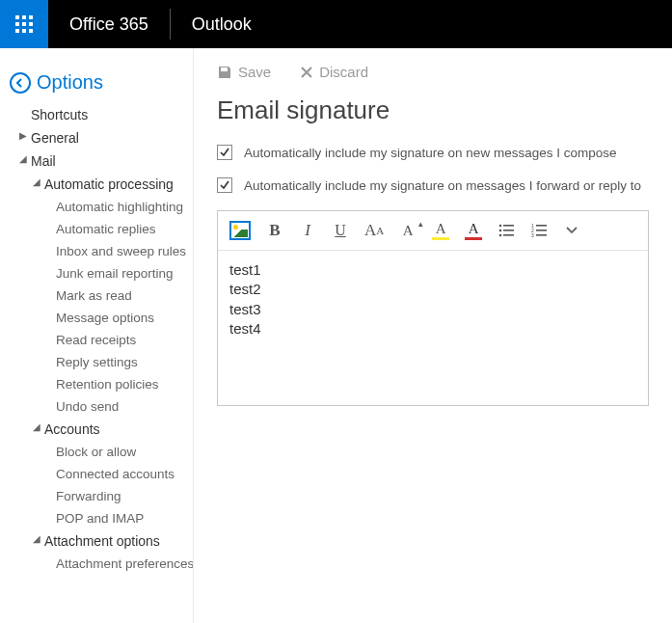 The width and height of the screenshot is (672, 623). Describe the element at coordinates (473, 230) in the screenshot. I see `font-color-button: A` at that location.